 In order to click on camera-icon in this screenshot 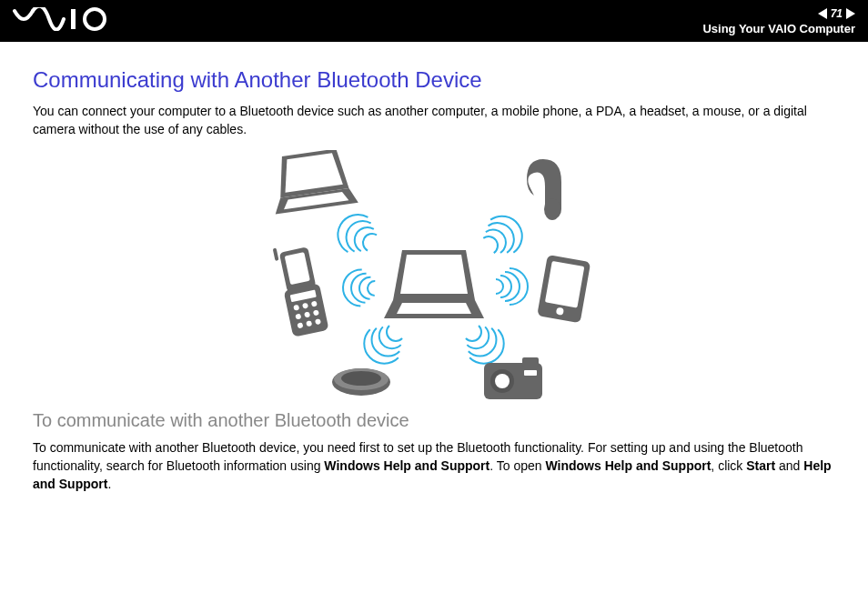, I will do `click(513, 378)`.